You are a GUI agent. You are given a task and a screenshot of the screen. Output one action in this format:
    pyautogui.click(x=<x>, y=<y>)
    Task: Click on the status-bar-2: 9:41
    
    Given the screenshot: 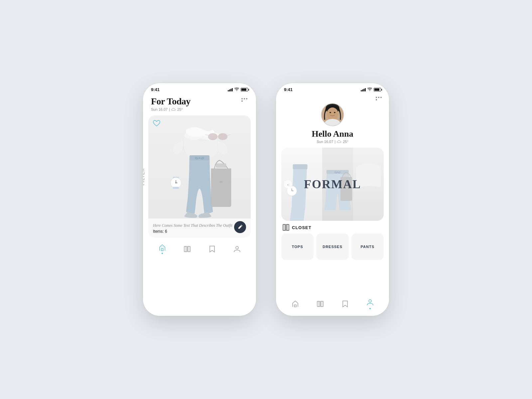 What is the action you would take?
    pyautogui.click(x=332, y=88)
    